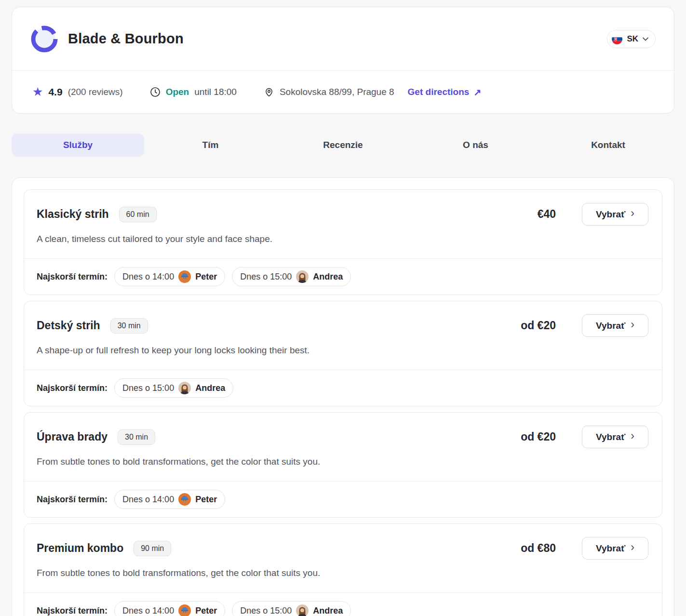 This screenshot has height=616, width=686. What do you see at coordinates (343, 570) in the screenshot?
I see `service-card: Premium kombo 90 min od €80 Vybrať › Fro…` at bounding box center [343, 570].